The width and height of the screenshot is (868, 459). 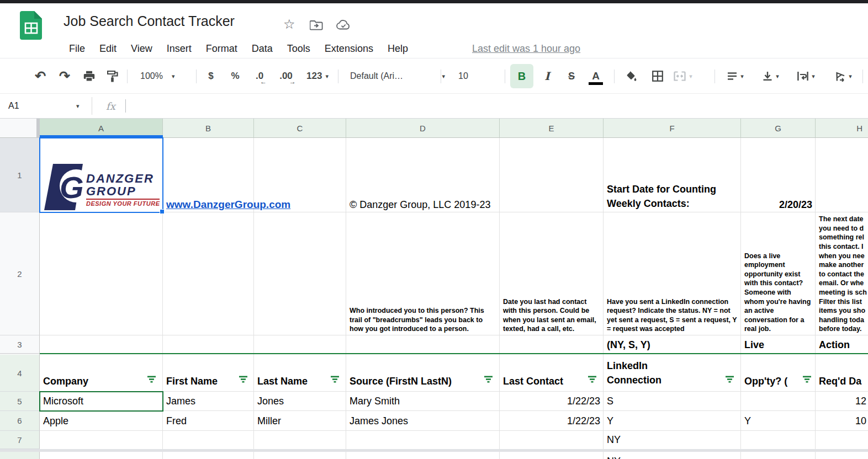 What do you see at coordinates (673, 421) in the screenshot?
I see `cell-F6: Y` at bounding box center [673, 421].